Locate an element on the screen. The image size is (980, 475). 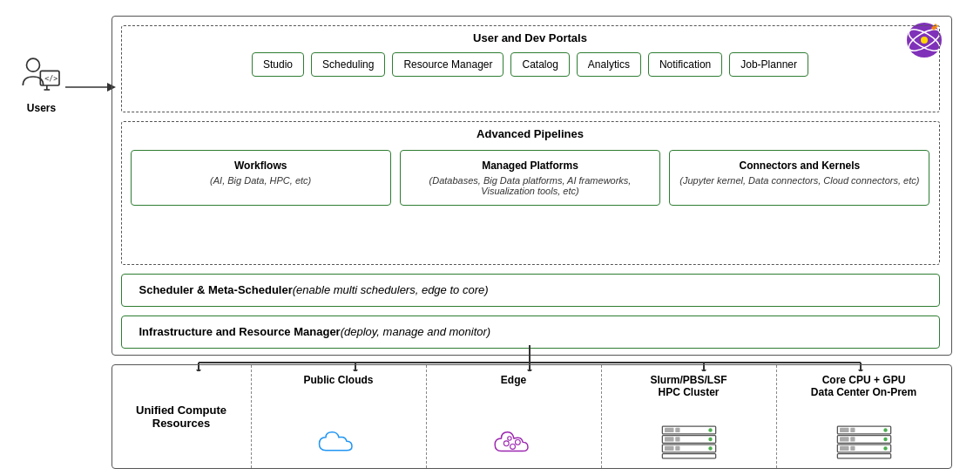
scheduler-italic: (enable multi schedulers, edge to core) is located at coordinates (390, 289).